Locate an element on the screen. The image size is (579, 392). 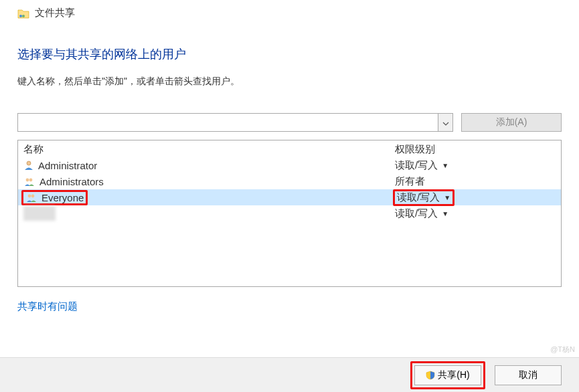
help-link: 共享时有问题 is located at coordinates (48, 306).